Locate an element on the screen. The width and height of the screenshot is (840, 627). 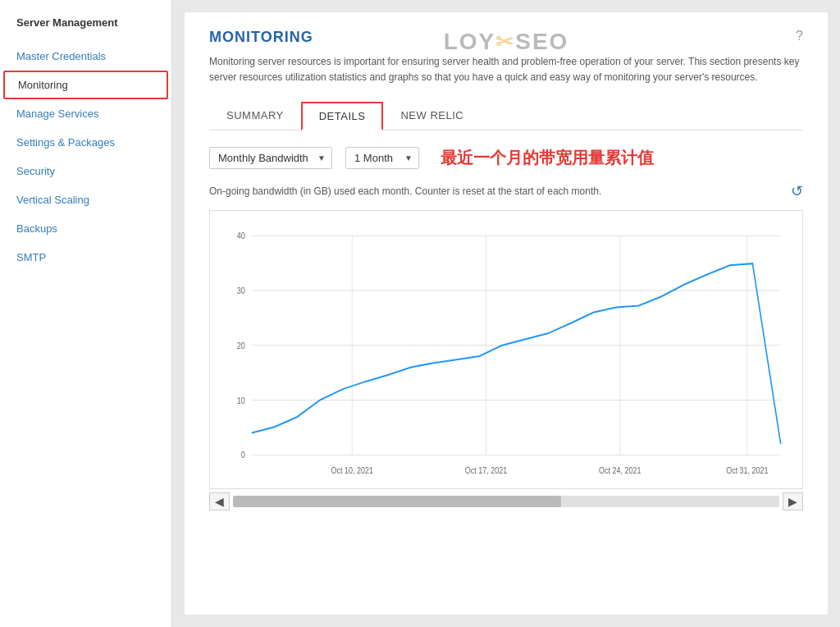
sidebar-item-backups: Backups is located at coordinates (85, 228).